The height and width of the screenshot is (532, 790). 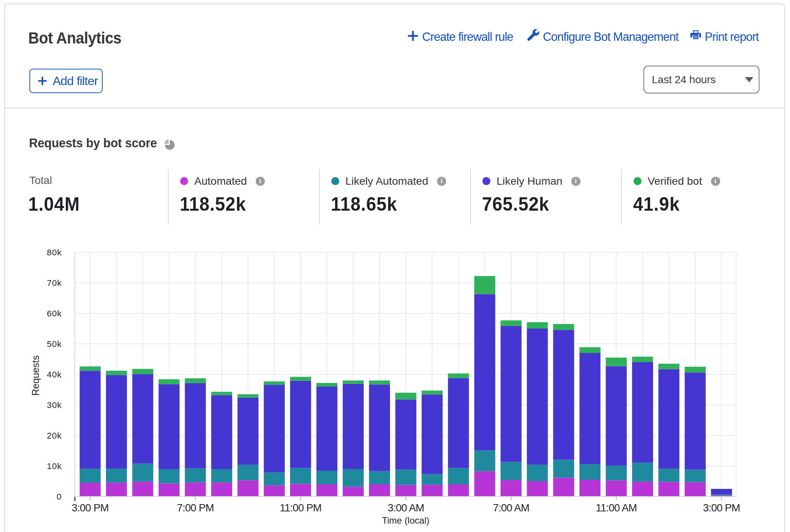 I want to click on svg-text: 11:00 PM, so click(x=301, y=508).